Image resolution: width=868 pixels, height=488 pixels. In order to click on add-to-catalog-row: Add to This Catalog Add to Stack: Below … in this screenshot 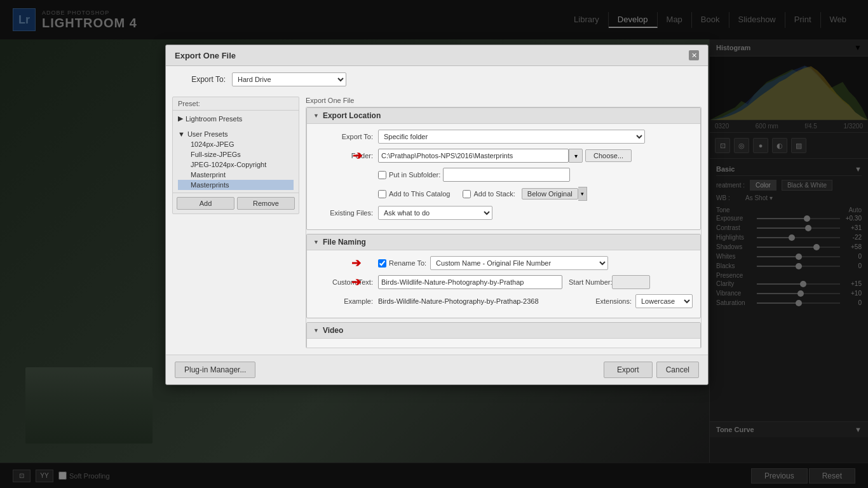, I will do `click(503, 194)`.